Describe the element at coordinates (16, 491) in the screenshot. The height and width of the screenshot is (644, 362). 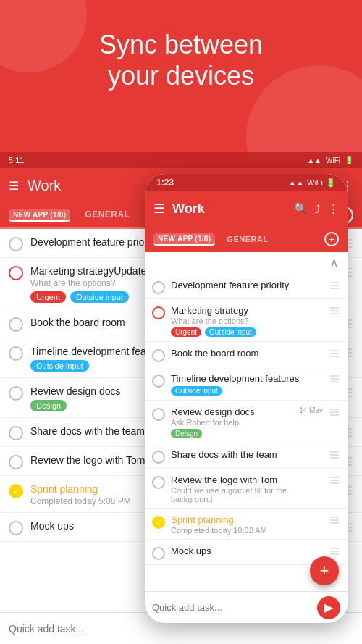
I see `task-checkbox-completed` at that location.